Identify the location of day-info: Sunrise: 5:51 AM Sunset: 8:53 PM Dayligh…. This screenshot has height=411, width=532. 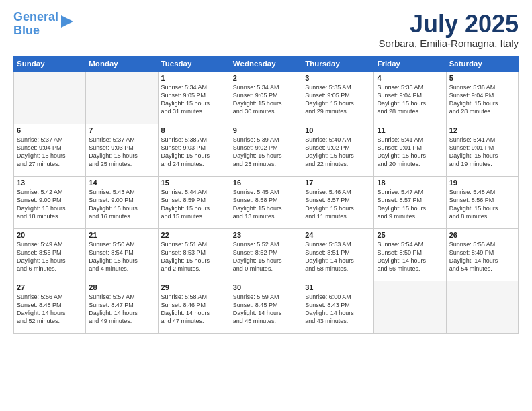
(194, 257).